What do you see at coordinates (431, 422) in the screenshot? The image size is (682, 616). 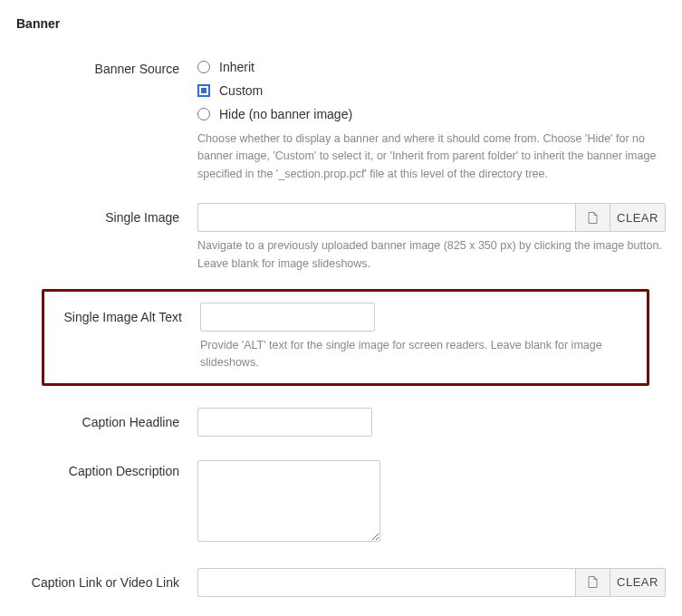 I see `field-caption-headline` at bounding box center [431, 422].